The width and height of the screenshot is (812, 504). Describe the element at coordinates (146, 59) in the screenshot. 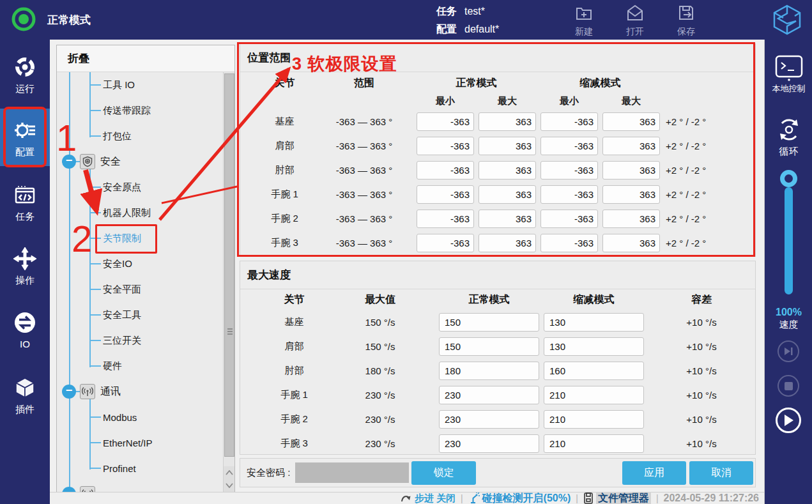

I see `tree-collapse-header: 折叠` at that location.